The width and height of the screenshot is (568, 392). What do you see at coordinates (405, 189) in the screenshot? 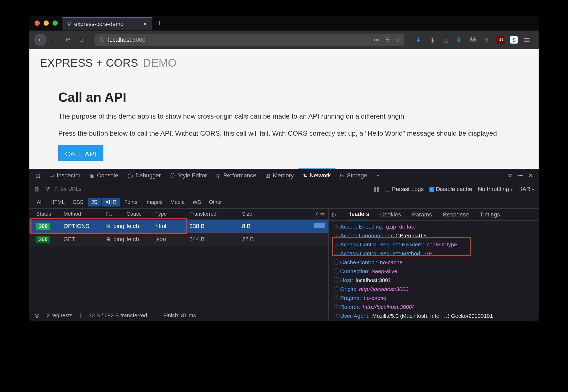
I see `persist-logs-toggle: Persist Logs` at bounding box center [405, 189].